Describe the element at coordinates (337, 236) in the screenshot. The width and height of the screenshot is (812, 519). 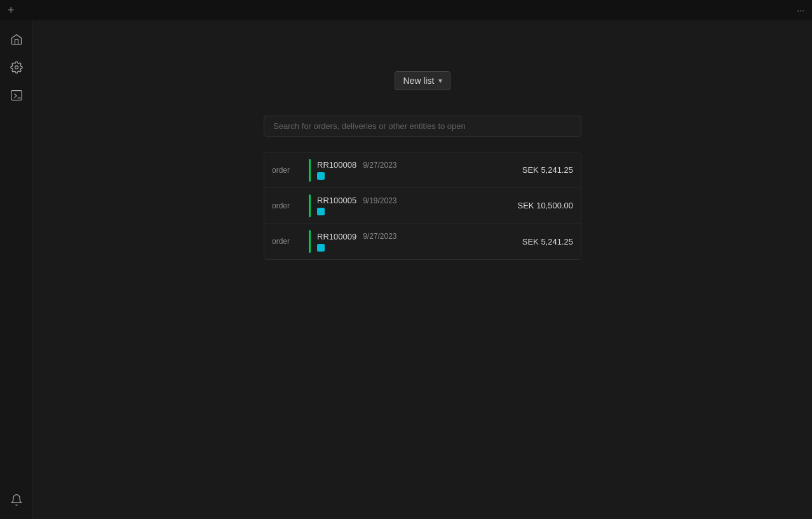
I see `order-id: RR100009` at that location.